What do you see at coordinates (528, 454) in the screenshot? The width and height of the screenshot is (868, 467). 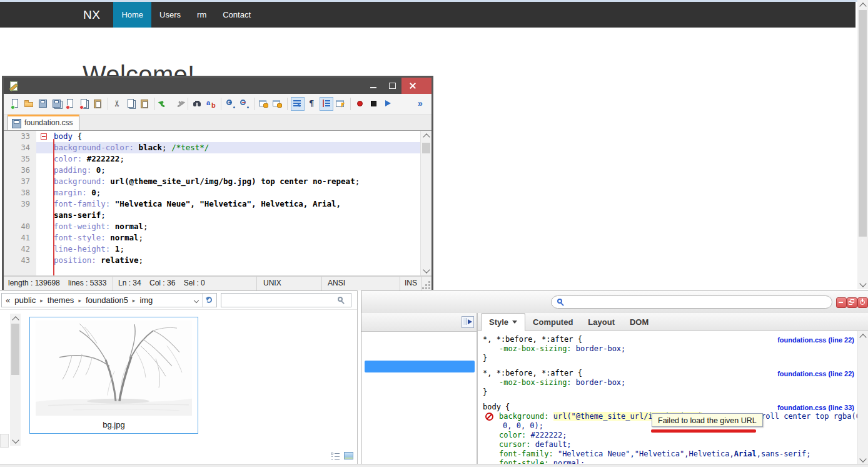 I see `css-prop: font-family:` at bounding box center [528, 454].